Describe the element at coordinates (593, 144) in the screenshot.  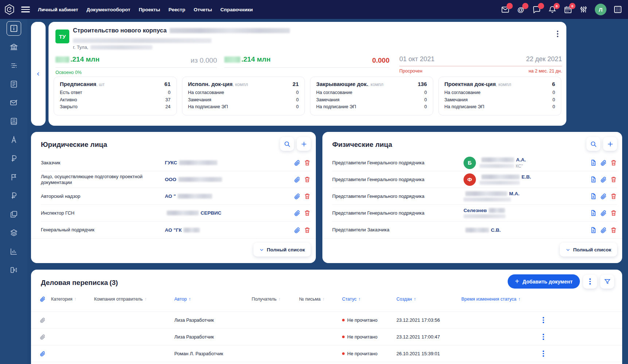
I see `individuals-search-button` at that location.